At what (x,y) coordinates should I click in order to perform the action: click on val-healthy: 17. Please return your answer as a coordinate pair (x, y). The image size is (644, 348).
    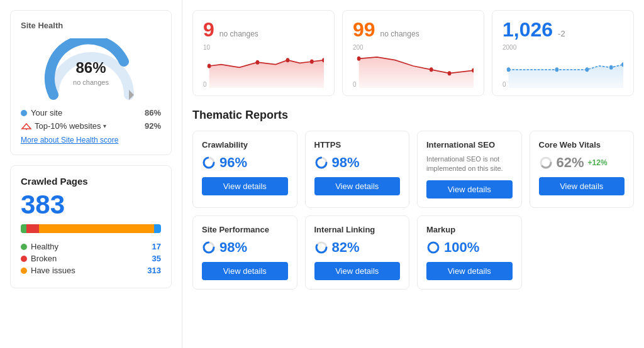
    Looking at the image, I should click on (157, 246).